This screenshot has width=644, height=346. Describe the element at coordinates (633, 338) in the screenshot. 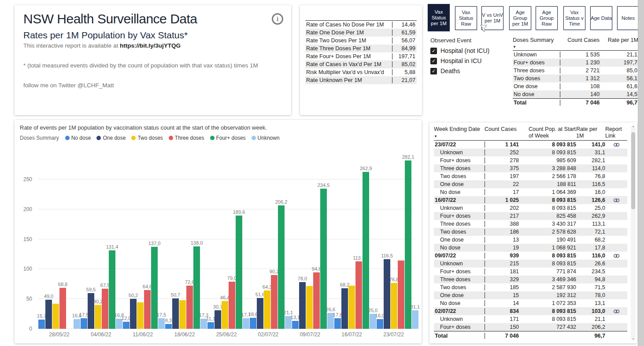

I see `scroll-down-icon: ⌄` at that location.